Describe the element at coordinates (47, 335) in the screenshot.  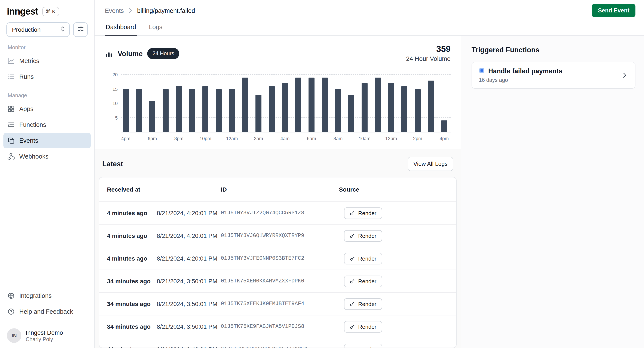
I see `user-menu: IN Inngest Demo Charly Poly` at that location.